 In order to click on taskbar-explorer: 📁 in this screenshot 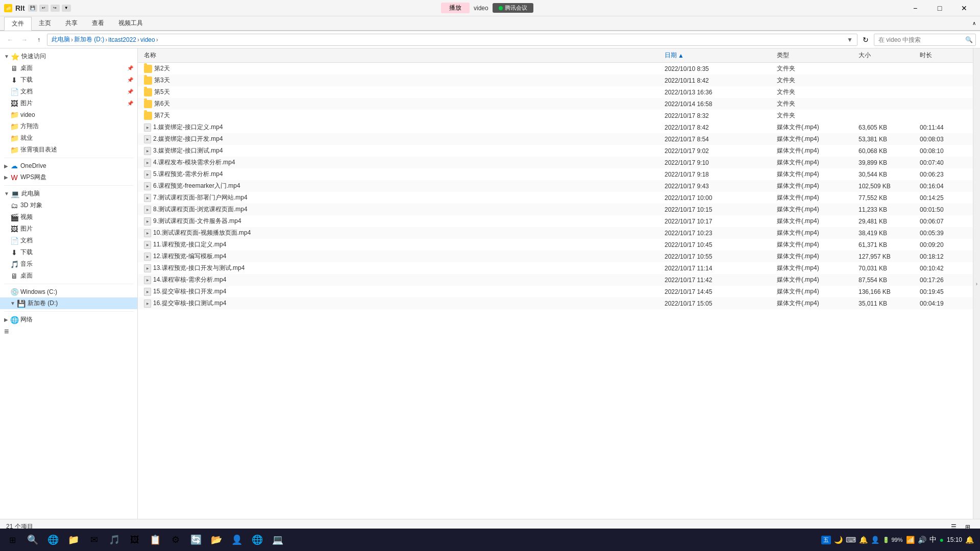, I will do `click(74, 540)`.